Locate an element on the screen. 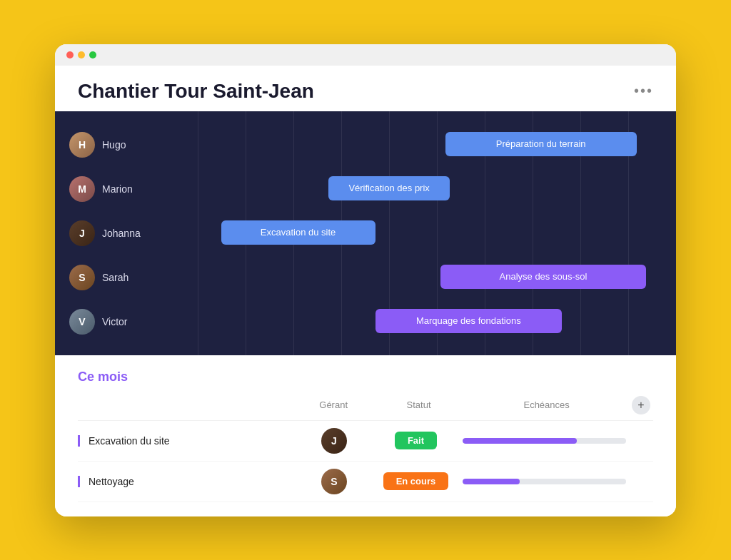  person-info: J Johanna is located at coordinates (133, 233).